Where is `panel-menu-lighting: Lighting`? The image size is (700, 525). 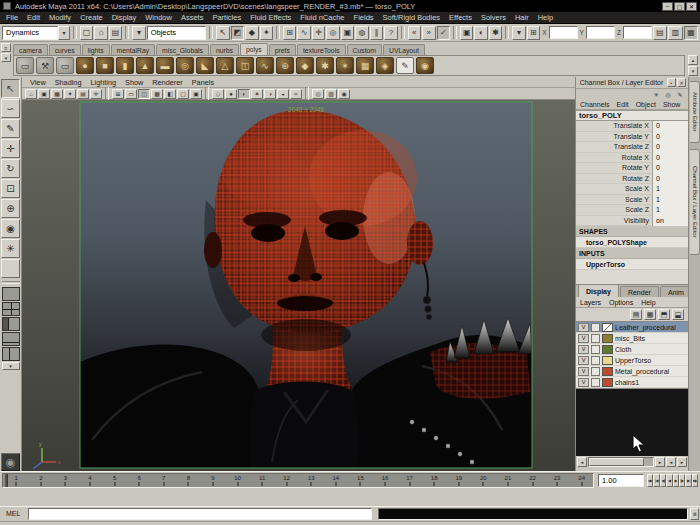
panel-menu-lighting: Lighting is located at coordinates (103, 82).